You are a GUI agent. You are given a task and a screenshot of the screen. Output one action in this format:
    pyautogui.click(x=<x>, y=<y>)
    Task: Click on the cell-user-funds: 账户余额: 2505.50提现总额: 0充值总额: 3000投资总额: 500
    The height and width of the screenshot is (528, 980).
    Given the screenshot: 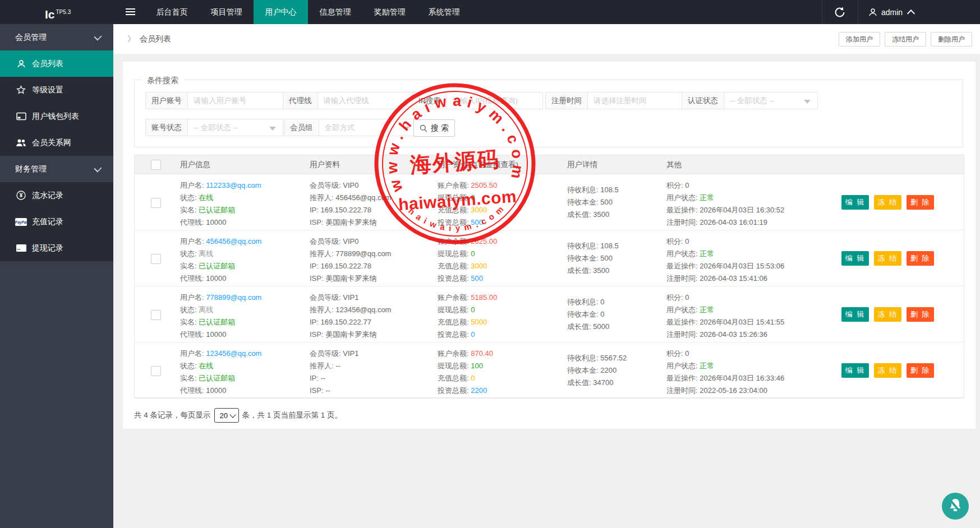 What is the action you would take?
    pyautogui.click(x=467, y=204)
    